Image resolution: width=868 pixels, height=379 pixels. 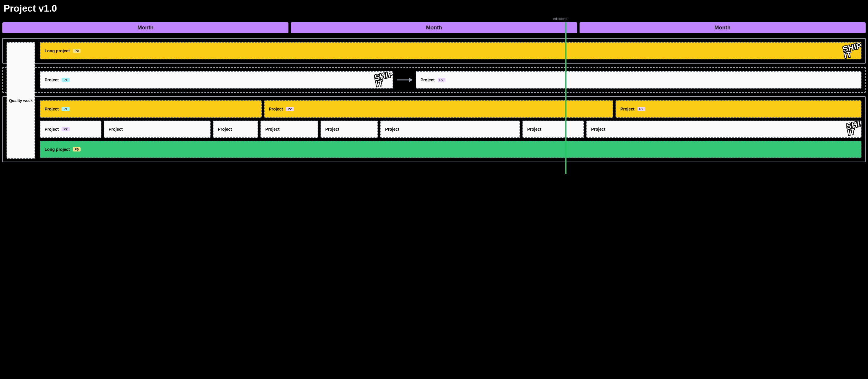 I want to click on page-title: Project v1.0, so click(x=435, y=8).